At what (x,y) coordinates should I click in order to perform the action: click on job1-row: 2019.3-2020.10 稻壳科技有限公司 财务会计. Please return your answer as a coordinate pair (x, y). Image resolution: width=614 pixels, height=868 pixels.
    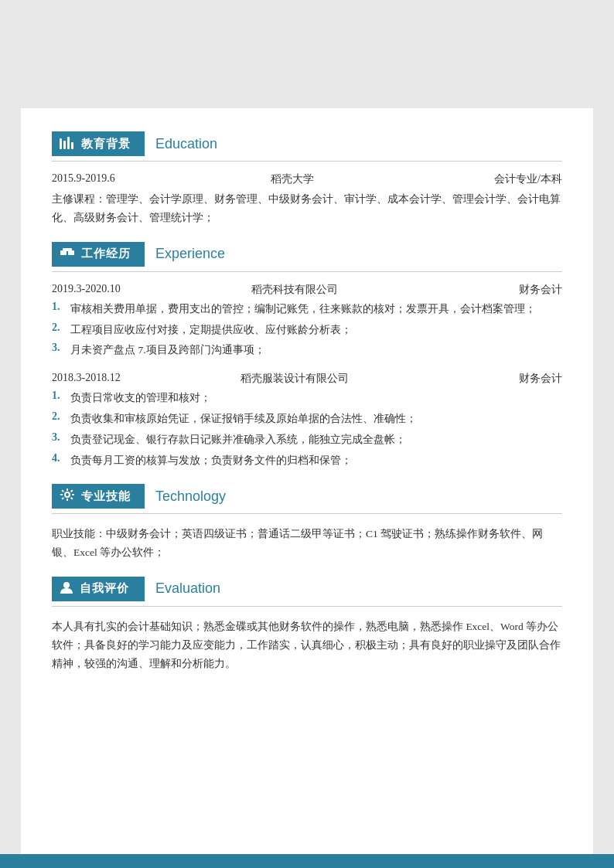
    Looking at the image, I should click on (307, 290).